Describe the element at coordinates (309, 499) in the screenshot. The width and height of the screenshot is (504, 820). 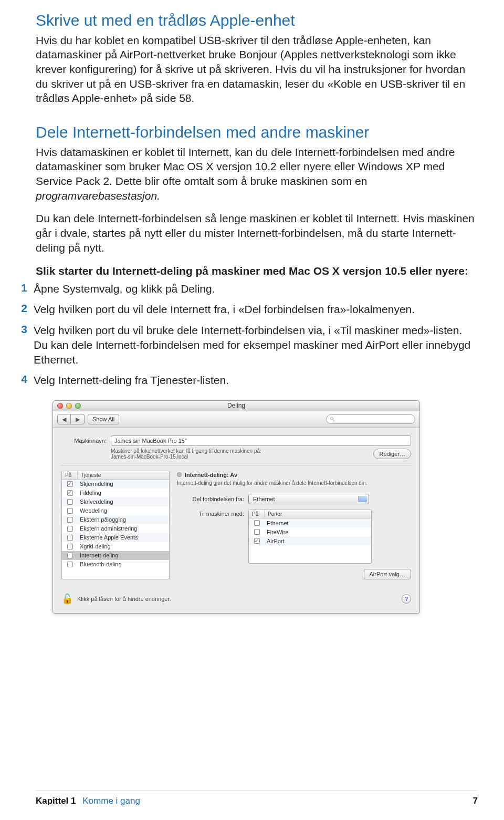
I see `share-from-select: Ethernet▲▼` at that location.